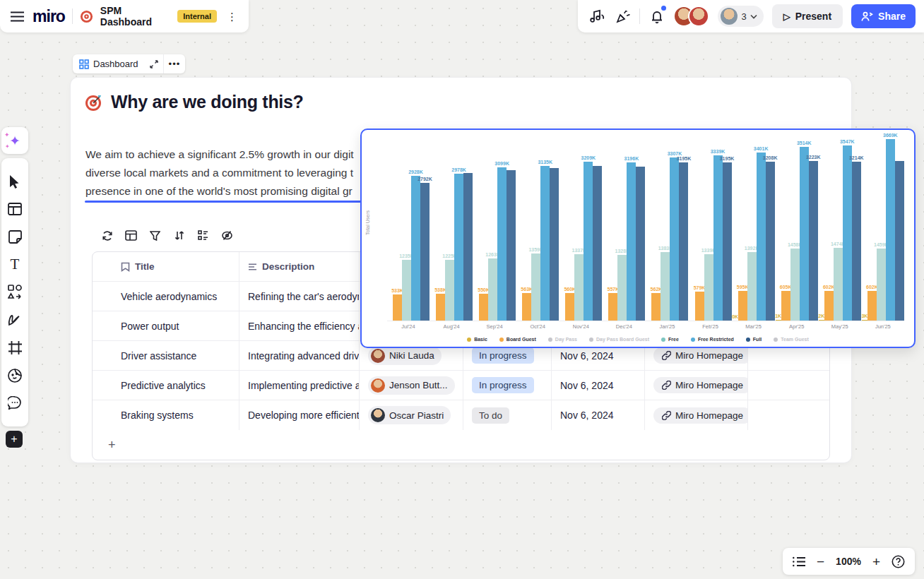 Image resolution: width=924 pixels, height=579 pixels. Describe the element at coordinates (155, 236) in the screenshot. I see `filter-icon` at that location.